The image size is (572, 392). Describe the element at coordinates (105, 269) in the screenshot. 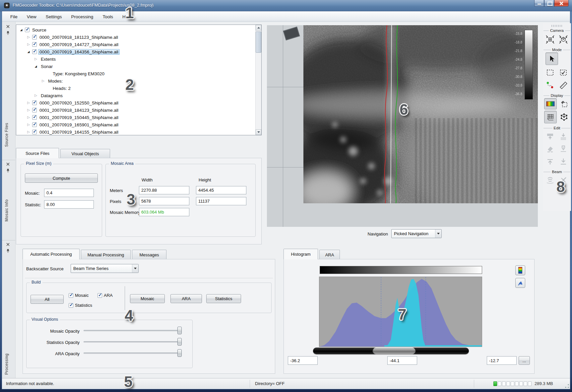

I see `backscatter-source-combo: Beam Time Series` at that location.